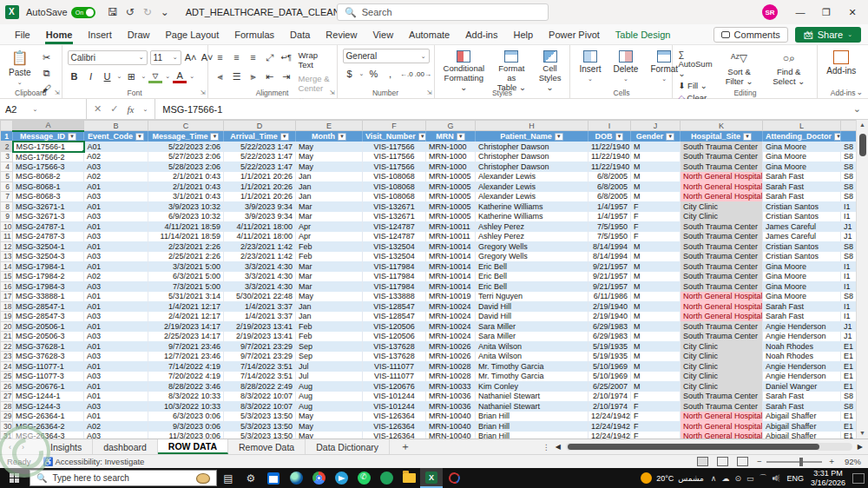 Image resolution: width=868 pixels, height=488 pixels. What do you see at coordinates (656, 126) in the screenshot?
I see `column-header-J: J` at bounding box center [656, 126].